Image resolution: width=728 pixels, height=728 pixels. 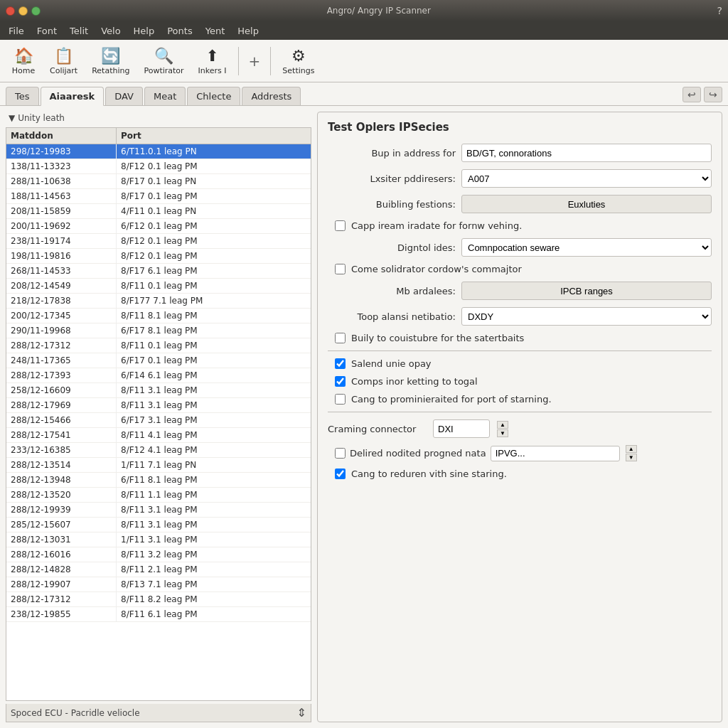 I want to click on bup-input, so click(x=587, y=153).